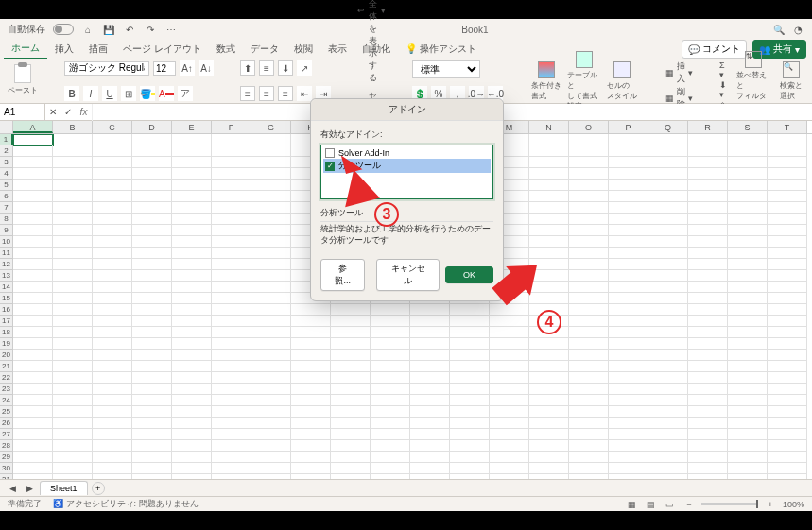  What do you see at coordinates (33, 231) in the screenshot?
I see `cell-A9` at bounding box center [33, 231].